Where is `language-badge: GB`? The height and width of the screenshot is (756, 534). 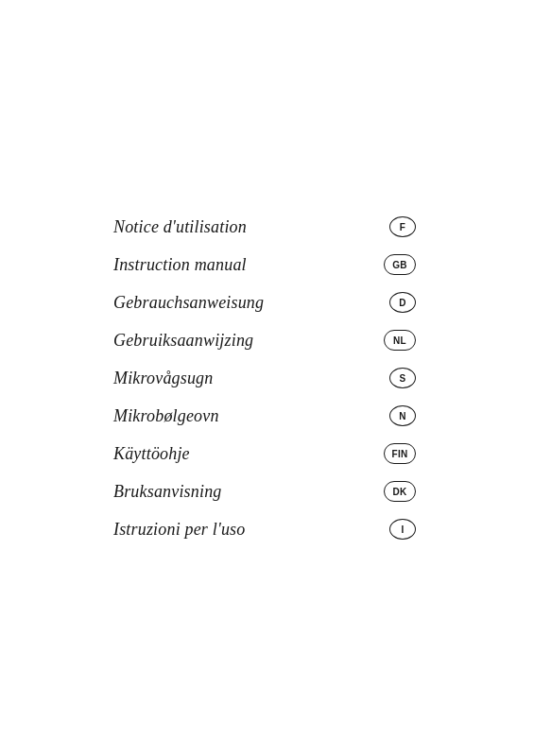
language-badge: GB is located at coordinates (400, 265).